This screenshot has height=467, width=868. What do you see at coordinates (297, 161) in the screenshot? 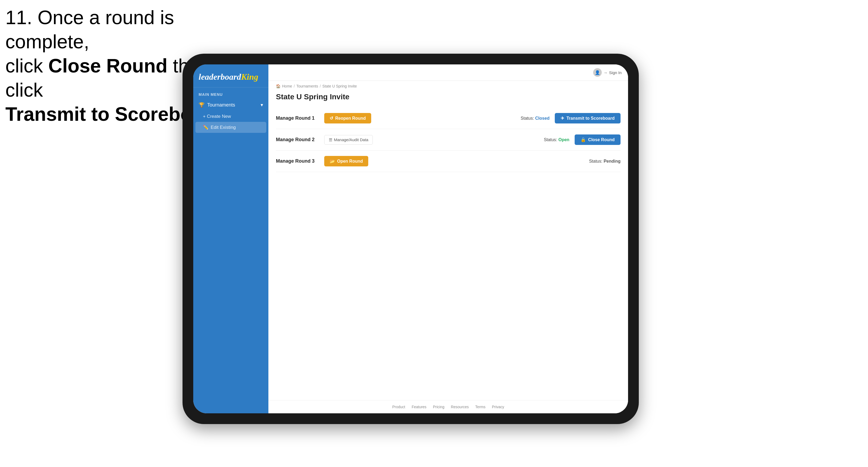
I see `round-3-label: Manage Round 3` at bounding box center [297, 161].